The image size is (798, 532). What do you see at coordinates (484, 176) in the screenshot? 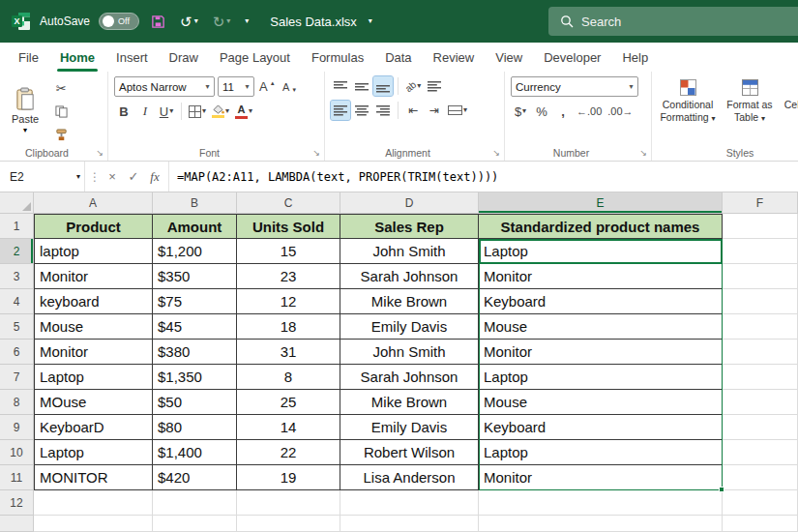
I see `formula-input: =MAP(A2:A11, LAMBDA(text, PROPER(TRIM(te…` at bounding box center [484, 176].